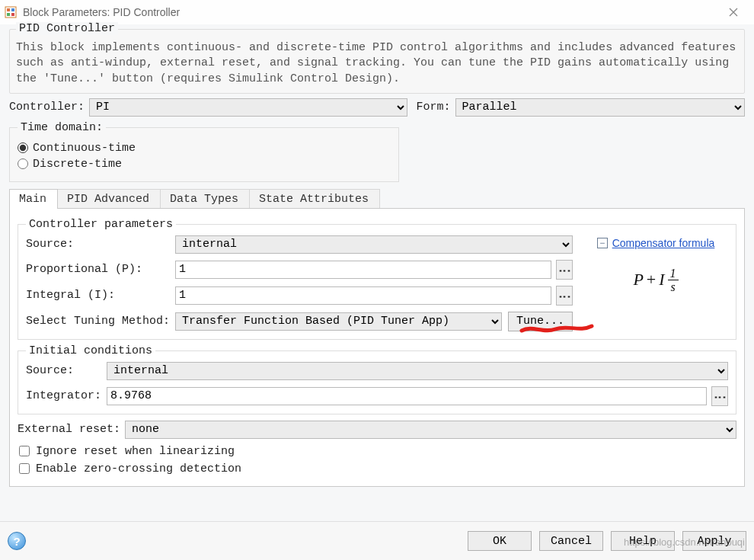  What do you see at coordinates (47, 107) in the screenshot?
I see `controller-label: Controller:` at bounding box center [47, 107].